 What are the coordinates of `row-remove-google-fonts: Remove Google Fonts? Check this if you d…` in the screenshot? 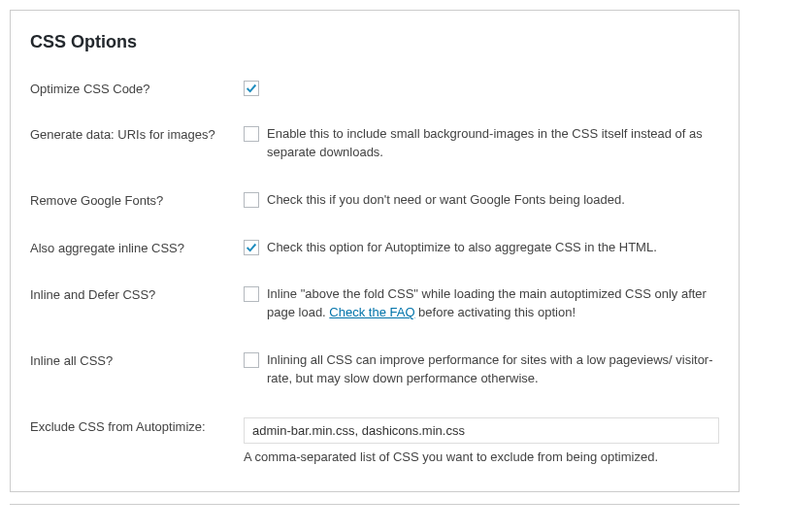 It's located at (375, 200).